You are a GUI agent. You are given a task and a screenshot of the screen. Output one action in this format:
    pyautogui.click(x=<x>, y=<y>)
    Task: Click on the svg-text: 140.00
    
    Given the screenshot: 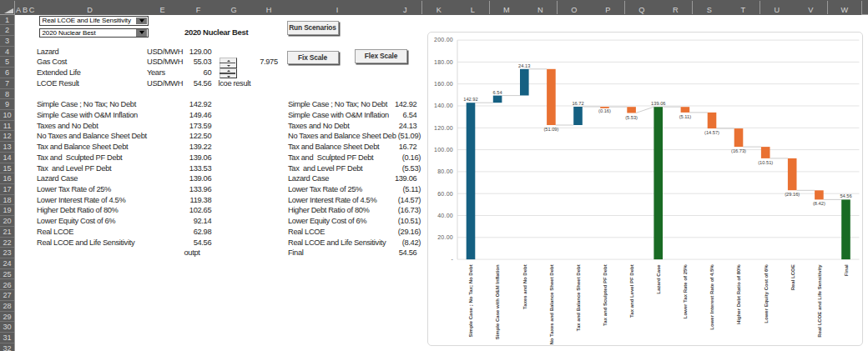 What is the action you would take?
    pyautogui.click(x=444, y=105)
    